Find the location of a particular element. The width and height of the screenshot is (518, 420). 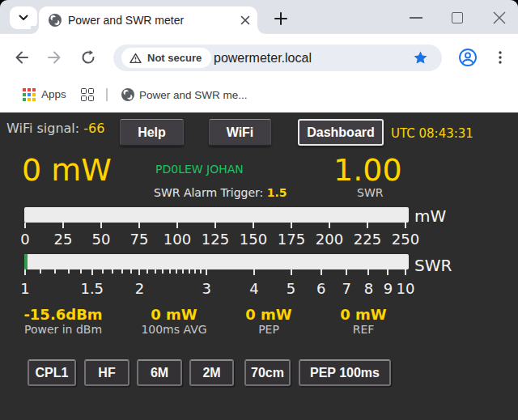

swr-meter-ticks is located at coordinates (215, 274).